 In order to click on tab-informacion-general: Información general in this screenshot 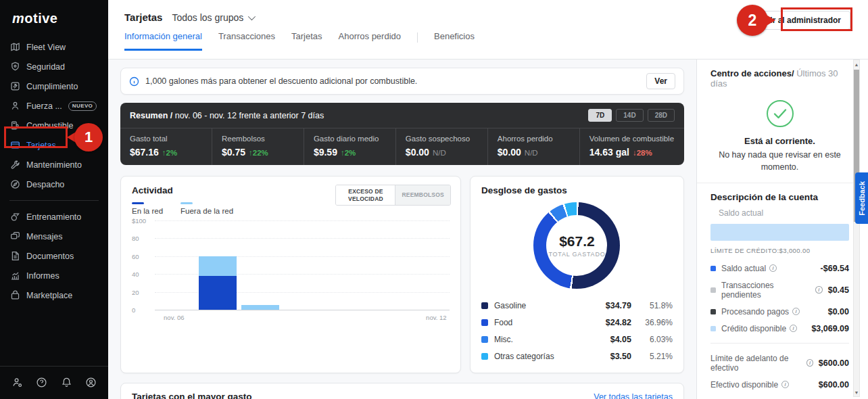, I will do `click(164, 41)`.